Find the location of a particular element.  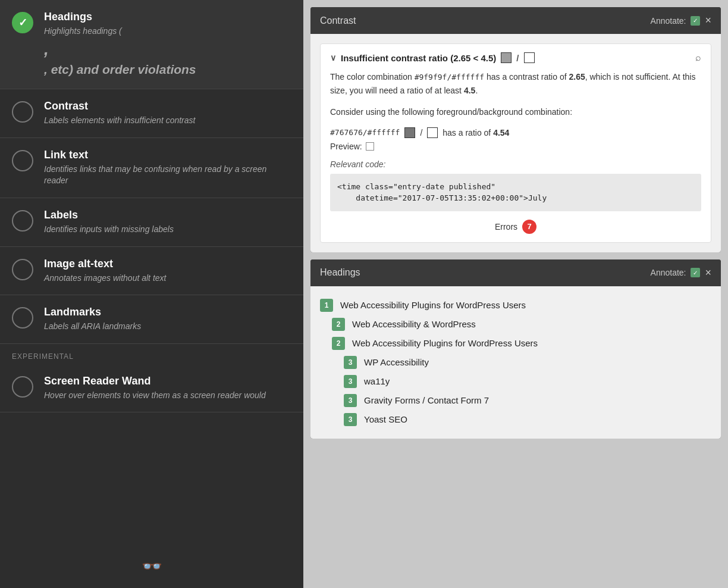

contrast-description: The color combination #9f9f9f/#ffffff ha… is located at coordinates (516, 83).